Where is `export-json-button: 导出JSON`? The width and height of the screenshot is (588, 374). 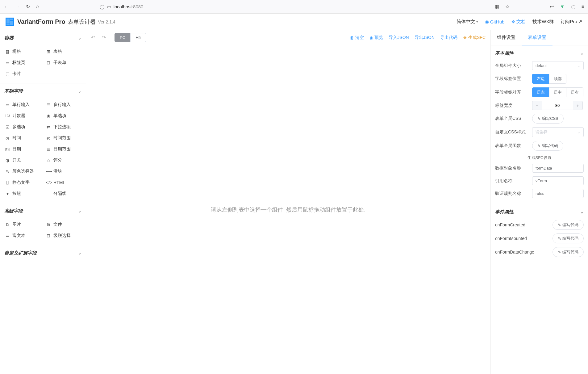
export-json-button: 导出JSON is located at coordinates (425, 38).